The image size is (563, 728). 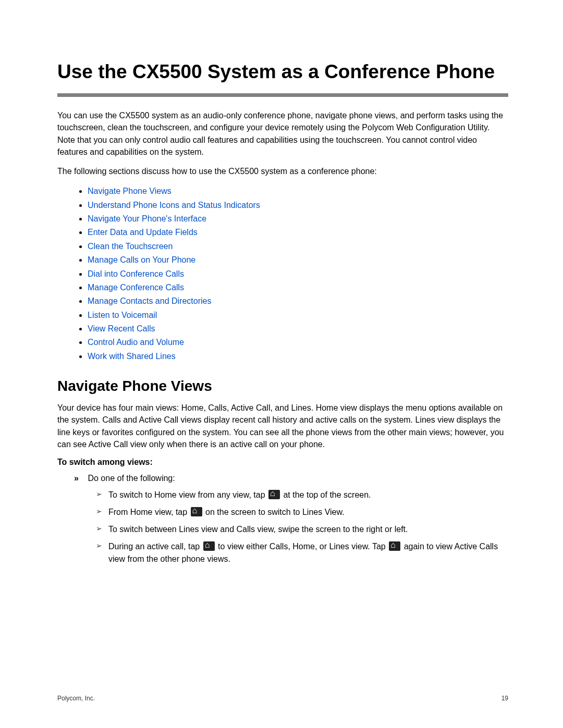 What do you see at coordinates (259, 529) in the screenshot?
I see `step-3-text: To switch between Lines view and Calls v…` at bounding box center [259, 529].